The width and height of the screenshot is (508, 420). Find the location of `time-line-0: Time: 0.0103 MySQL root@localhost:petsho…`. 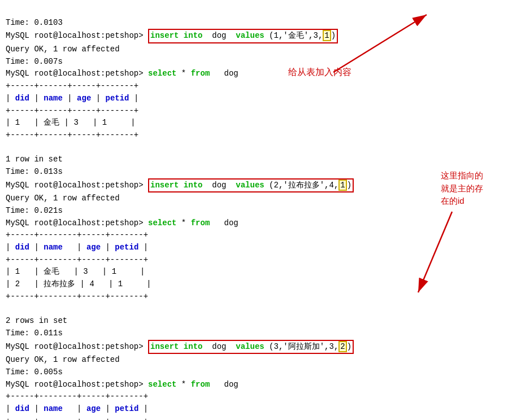

time-line-0: Time: 0.0103 MySQL root@localhost:petsho… is located at coordinates (77, 29).